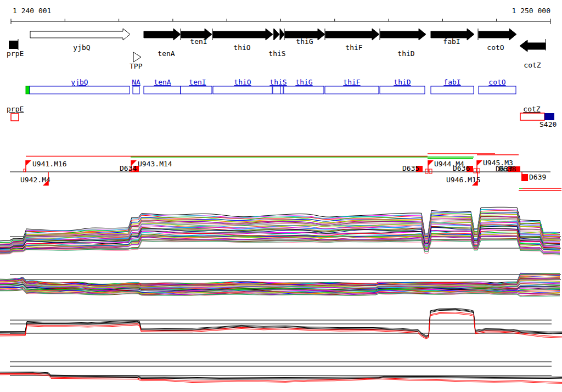 This screenshot has height=392, width=562. I want to click on orf-cap-S420, so click(549, 116).